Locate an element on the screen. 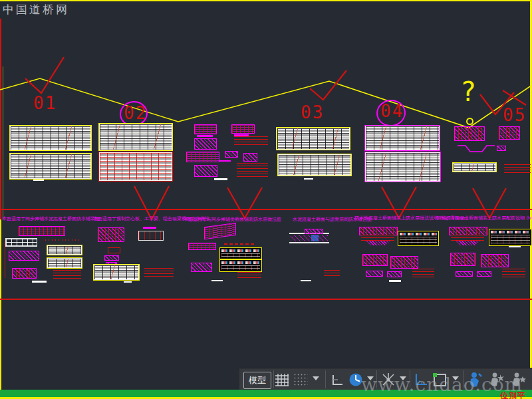 The height and width of the screenshot is (399, 532). status-bar: 模型 is located at coordinates (386, 379).